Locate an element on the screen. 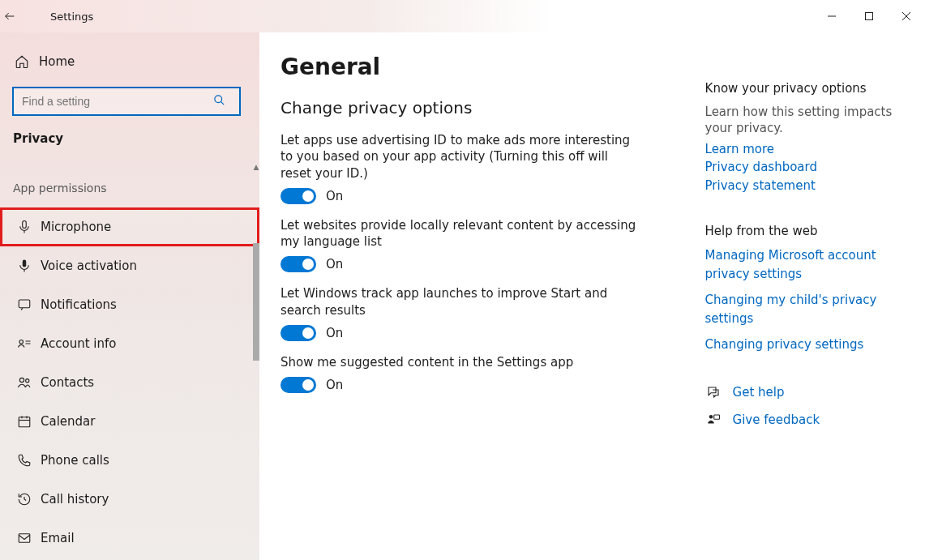 Image resolution: width=925 pixels, height=560 pixels. home-label: Home is located at coordinates (57, 62).